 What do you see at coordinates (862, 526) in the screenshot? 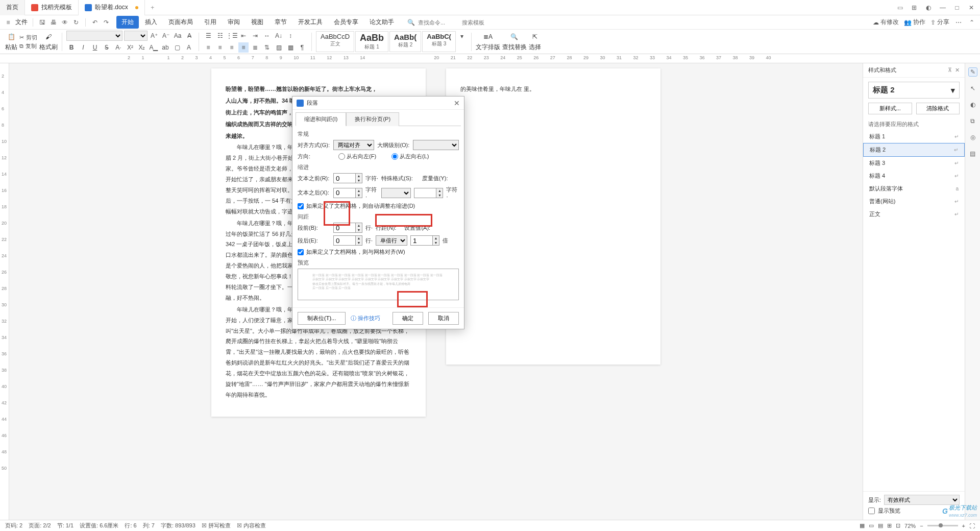
I see `view-page-icon: ▦` at bounding box center [862, 526].